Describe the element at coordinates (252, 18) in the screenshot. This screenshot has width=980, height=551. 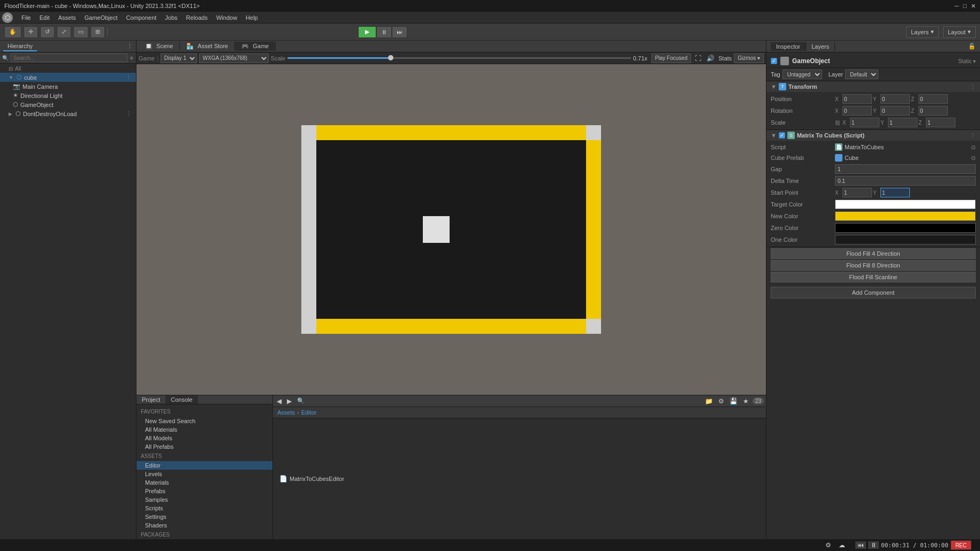
I see `menu-help: Help` at that location.